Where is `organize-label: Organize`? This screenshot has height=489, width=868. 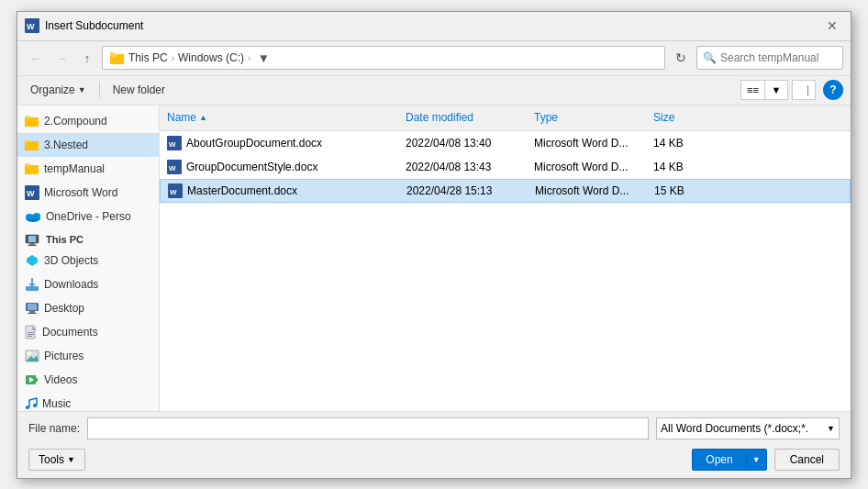
organize-label: Organize is located at coordinates (53, 90).